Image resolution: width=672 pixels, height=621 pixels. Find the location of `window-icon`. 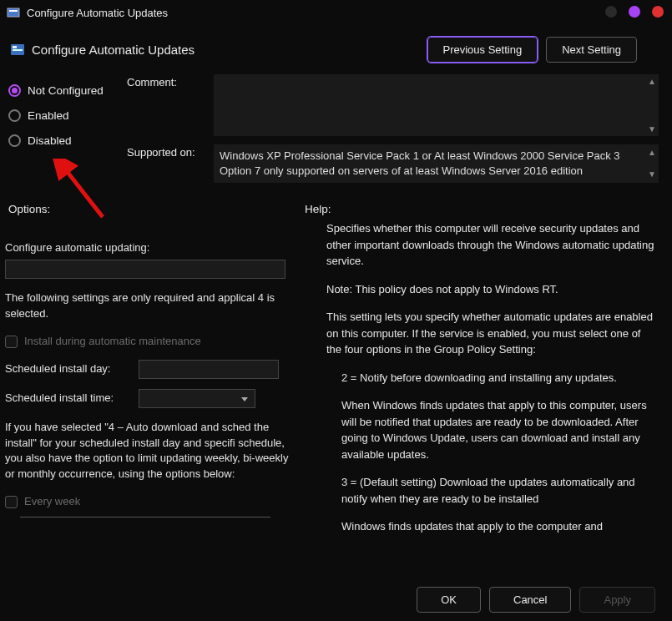

window-icon is located at coordinates (13, 13).